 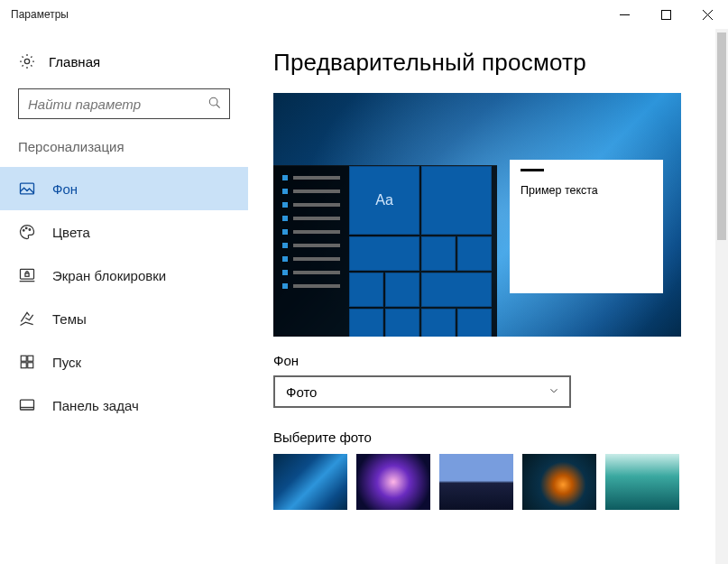 What do you see at coordinates (301, 392) in the screenshot?
I see `dropdown-value: Фото` at bounding box center [301, 392].